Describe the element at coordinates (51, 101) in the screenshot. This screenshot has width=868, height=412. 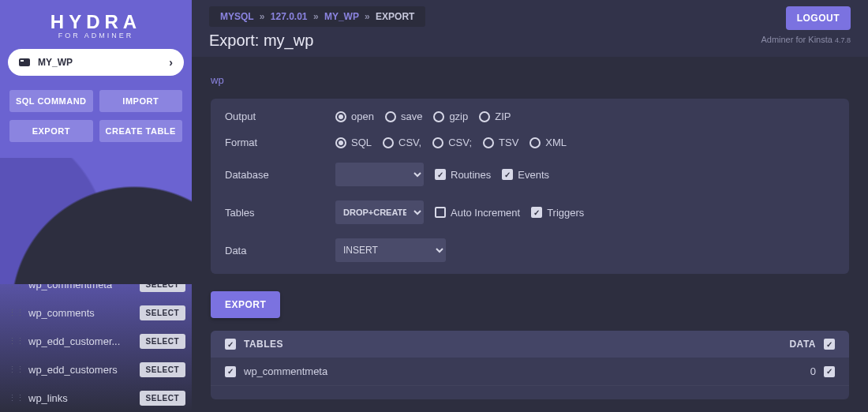
I see `sql-command-button: SQL COMMAND` at that location.